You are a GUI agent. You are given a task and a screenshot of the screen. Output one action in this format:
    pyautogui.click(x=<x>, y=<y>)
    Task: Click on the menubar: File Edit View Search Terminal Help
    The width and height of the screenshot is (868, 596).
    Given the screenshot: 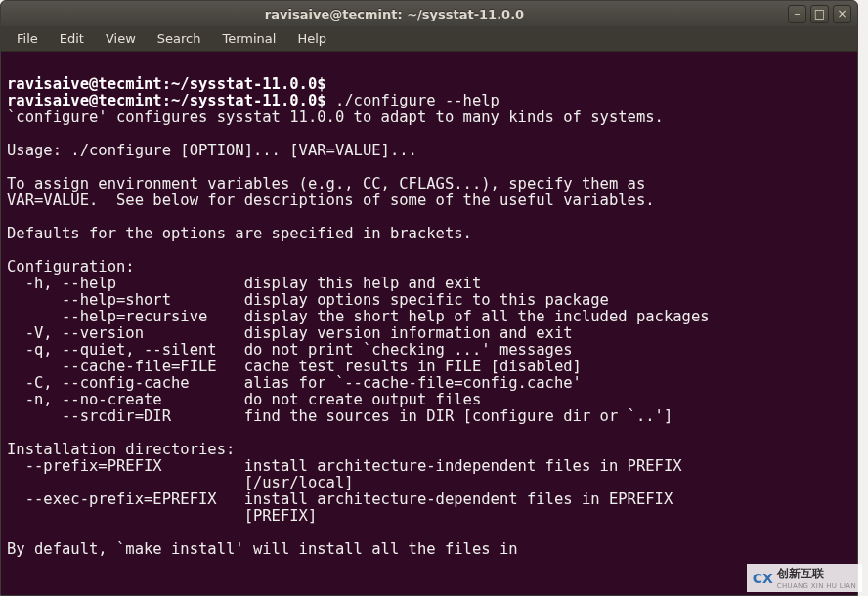 What is the action you would take?
    pyautogui.click(x=429, y=39)
    